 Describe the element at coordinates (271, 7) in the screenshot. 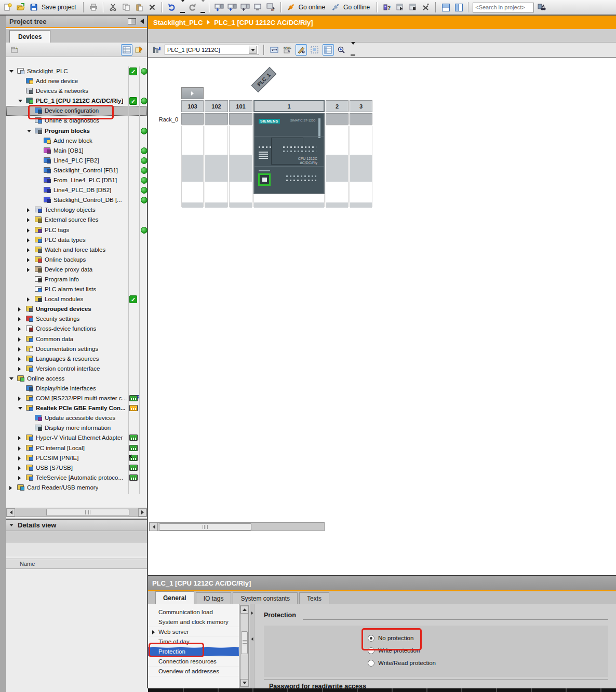

I see `start-runtime-icon: RT` at that location.